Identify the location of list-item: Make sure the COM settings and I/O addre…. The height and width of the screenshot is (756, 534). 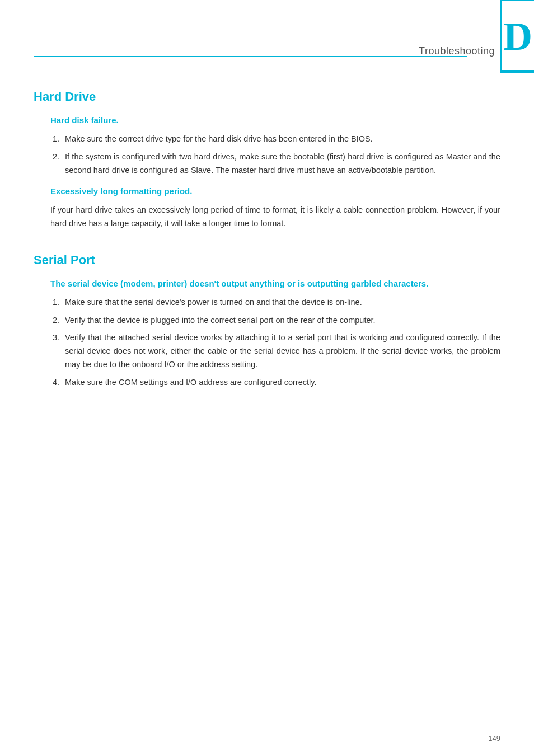
(281, 383).